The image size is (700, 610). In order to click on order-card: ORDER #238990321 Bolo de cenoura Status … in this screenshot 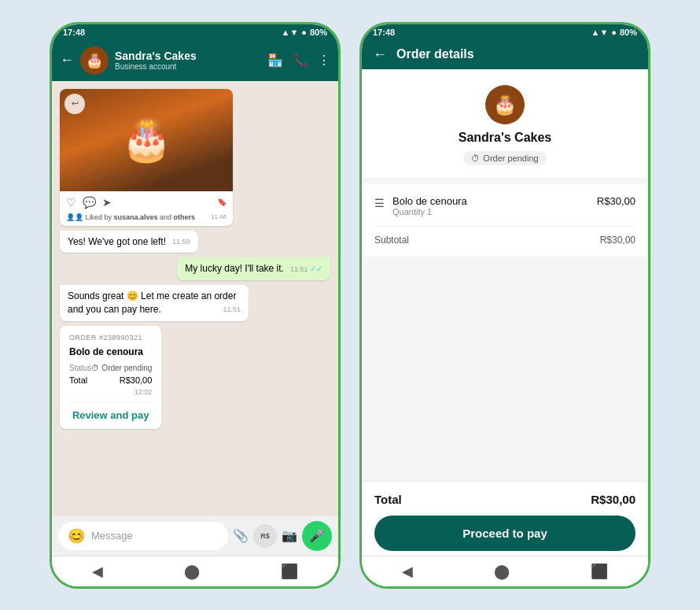, I will do `click(110, 378)`.